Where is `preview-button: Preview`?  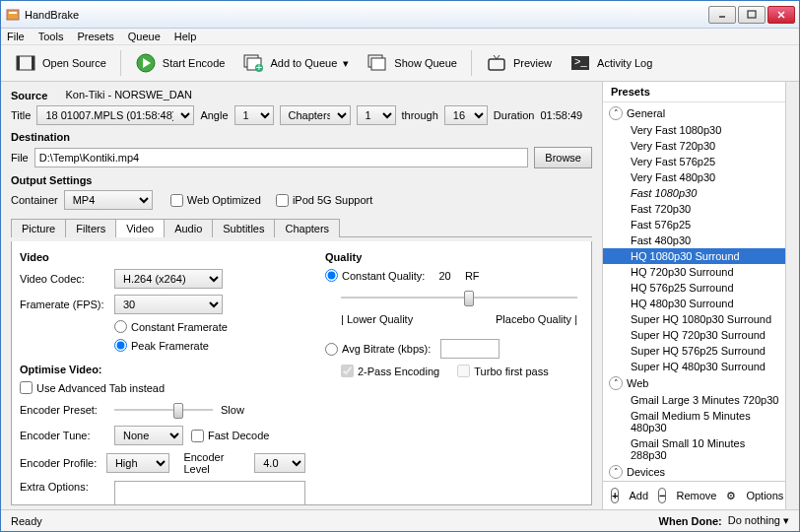
preview-button: Preview is located at coordinates (518, 63).